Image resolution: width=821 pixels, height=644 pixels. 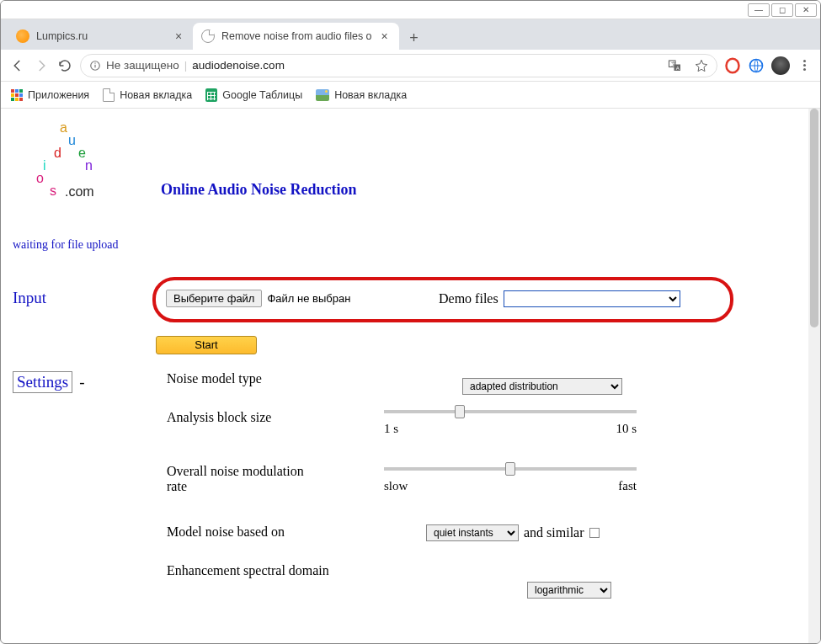 I want to click on model-noise-based-on-select: quiet instants, so click(x=472, y=533).